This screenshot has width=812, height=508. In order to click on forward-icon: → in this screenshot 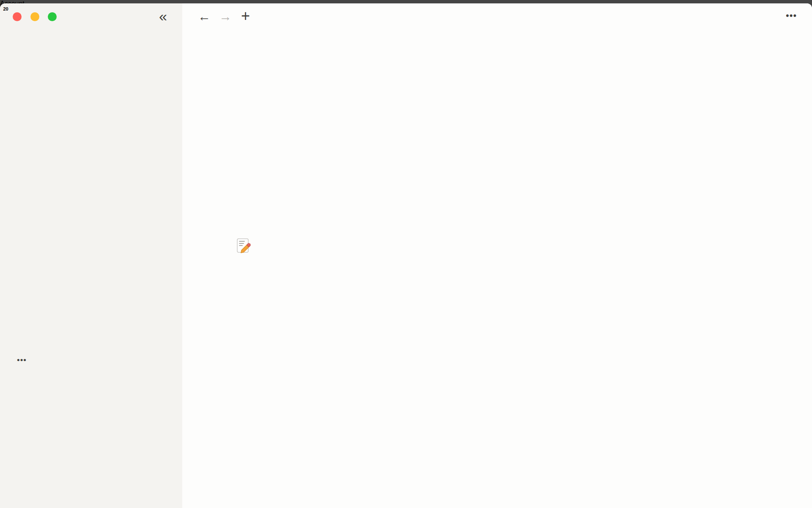, I will do `click(225, 17)`.